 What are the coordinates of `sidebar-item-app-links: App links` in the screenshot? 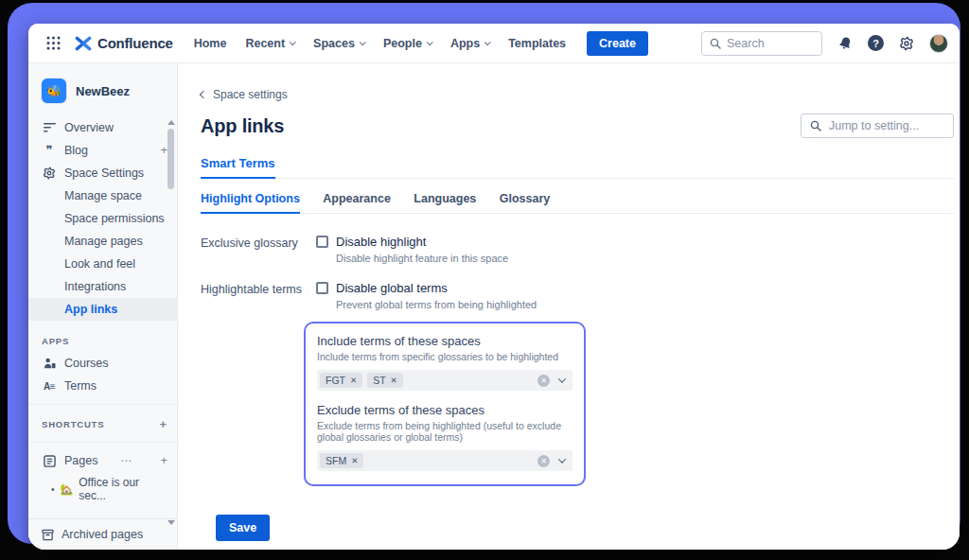 It's located at (102, 309).